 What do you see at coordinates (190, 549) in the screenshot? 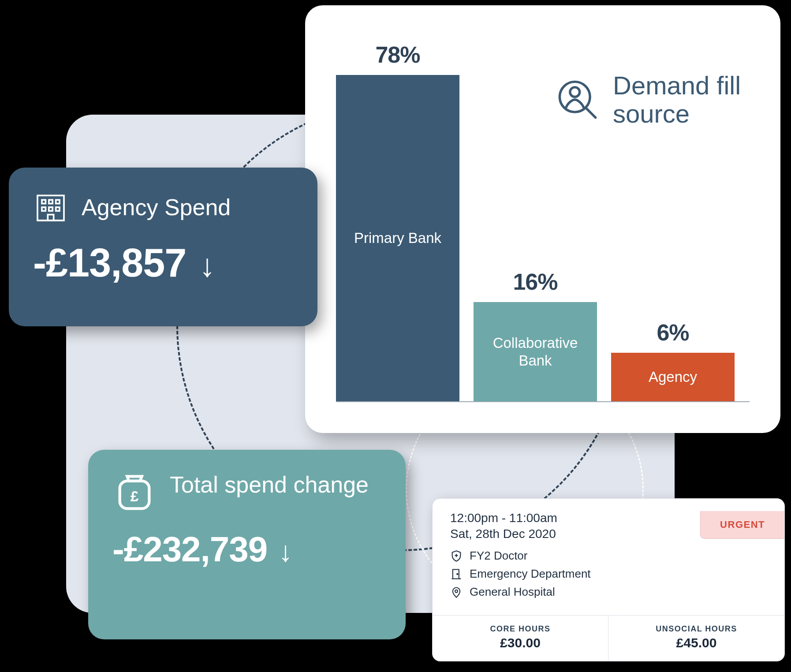
I see `total-spend-value: -£232,739` at bounding box center [190, 549].